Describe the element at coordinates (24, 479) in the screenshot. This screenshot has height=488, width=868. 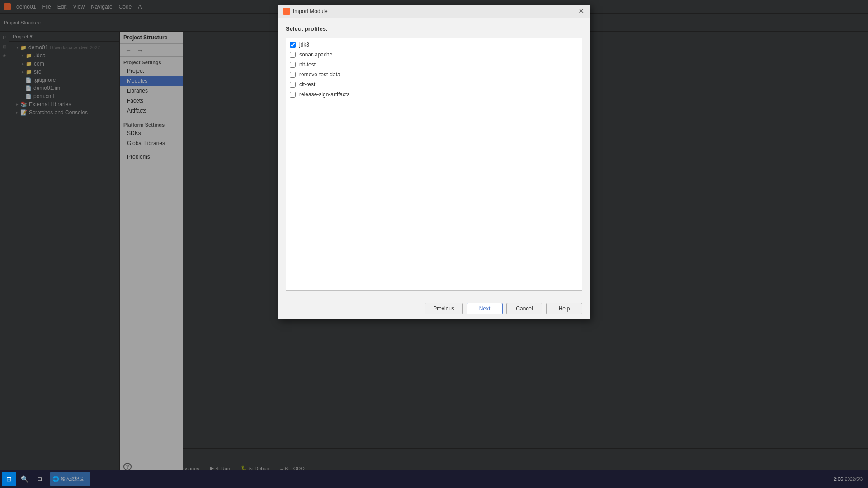
I see `taskbar-search: 🔍` at that location.